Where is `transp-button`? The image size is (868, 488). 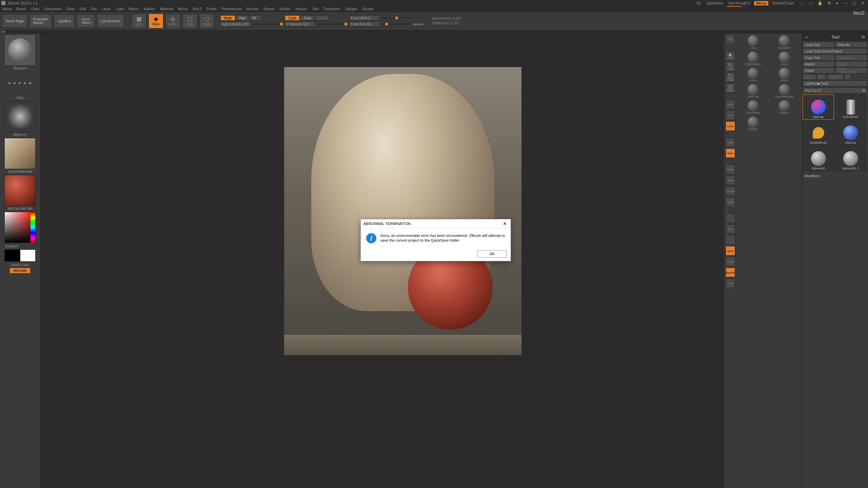 transp-button is located at coordinates (730, 218).